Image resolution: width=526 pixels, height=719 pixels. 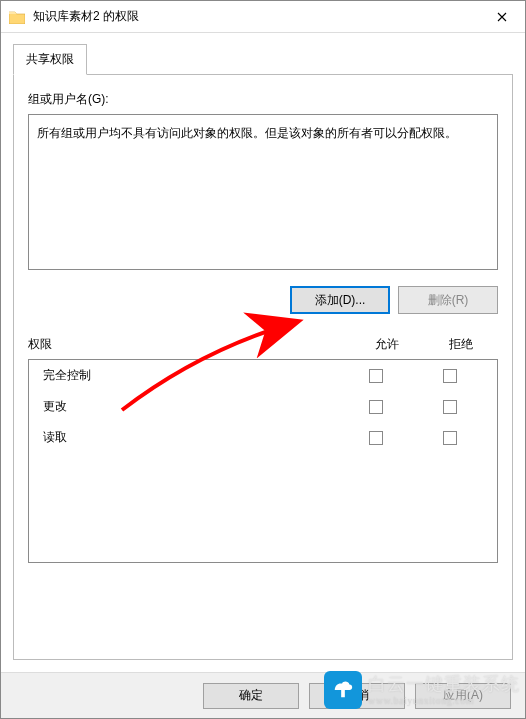 I want to click on close-button, so click(x=502, y=17).